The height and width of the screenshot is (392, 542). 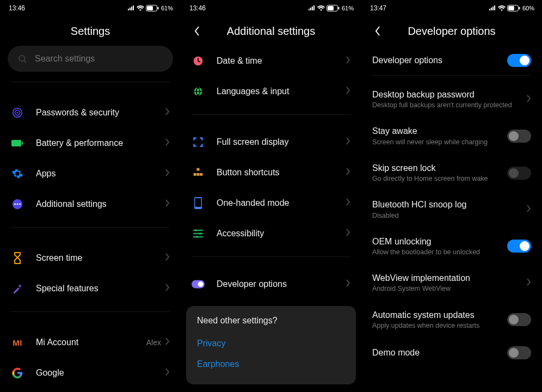 What do you see at coordinates (452, 320) in the screenshot?
I see `dev-row-auto-update: Automatic system updates Apply updates w…` at bounding box center [452, 320].